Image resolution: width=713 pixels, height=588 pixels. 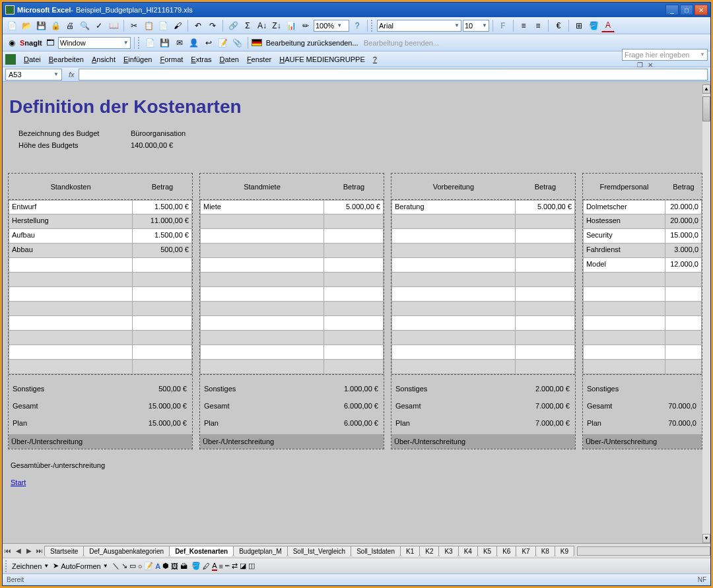 I want to click on menu-haufemediengruppe: HAUFE MEDIENGRUPPE, so click(x=322, y=59).